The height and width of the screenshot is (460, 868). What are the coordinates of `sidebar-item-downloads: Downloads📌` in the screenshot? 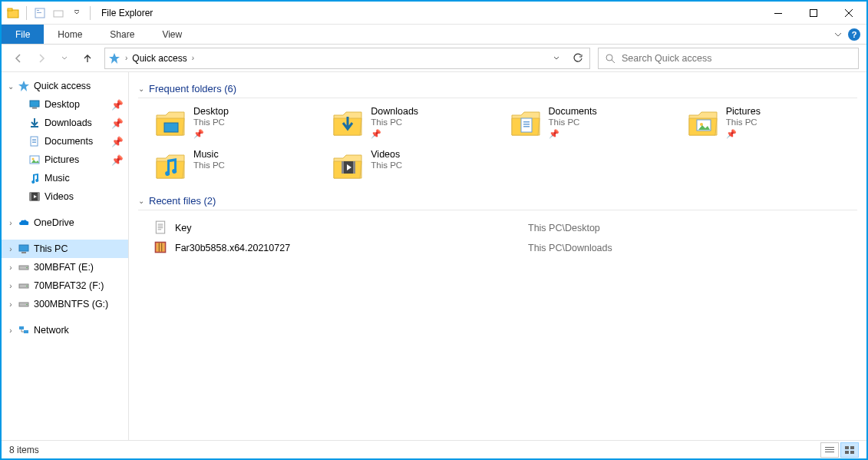 It's located at (64, 123).